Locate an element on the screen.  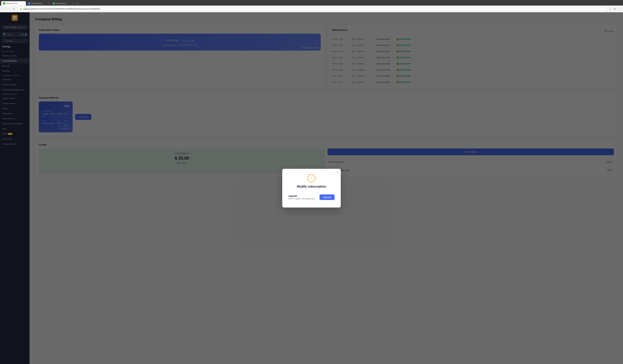
tab-label-2: Product Metric... is located at coordinates (37, 3).